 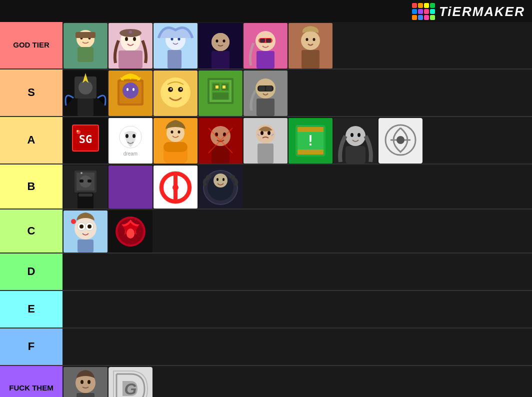 What do you see at coordinates (220, 187) in the screenshot?
I see `tier-item-b4` at bounding box center [220, 187].